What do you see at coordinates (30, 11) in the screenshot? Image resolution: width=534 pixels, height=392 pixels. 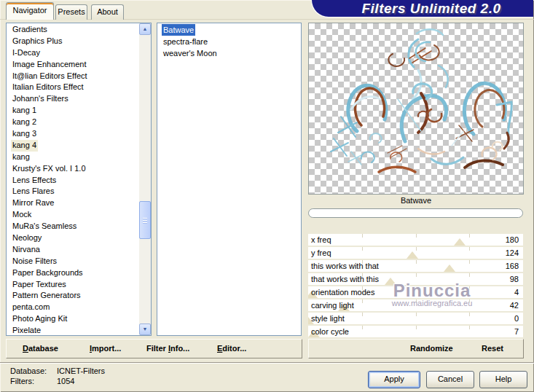 I see `tab-navigator: Navigator` at bounding box center [30, 11].